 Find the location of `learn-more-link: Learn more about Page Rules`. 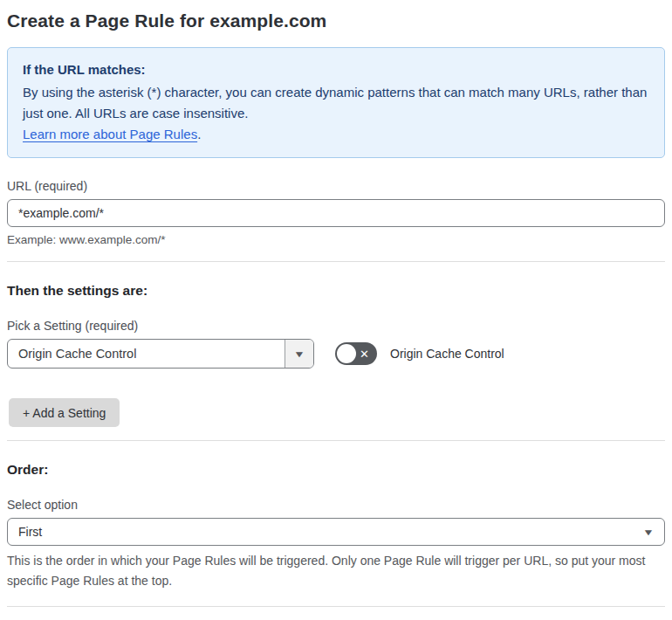

learn-more-link: Learn more about Page Rules is located at coordinates (110, 134).